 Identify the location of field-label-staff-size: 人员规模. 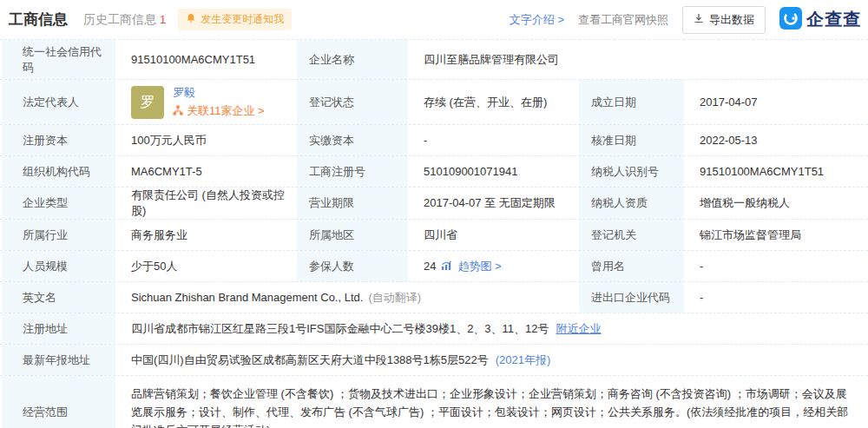
(59, 266).